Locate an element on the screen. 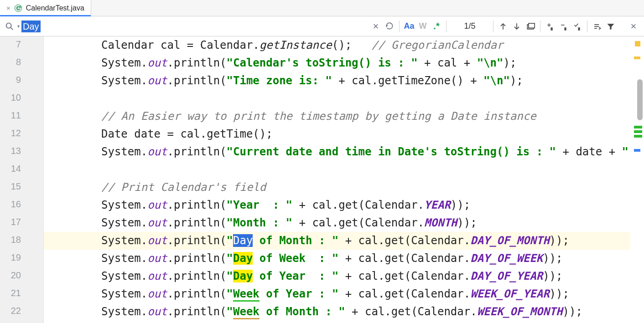 Image resolution: width=644 pixels, height=323 pixels. line-number: 8 is located at coordinates (14, 62).